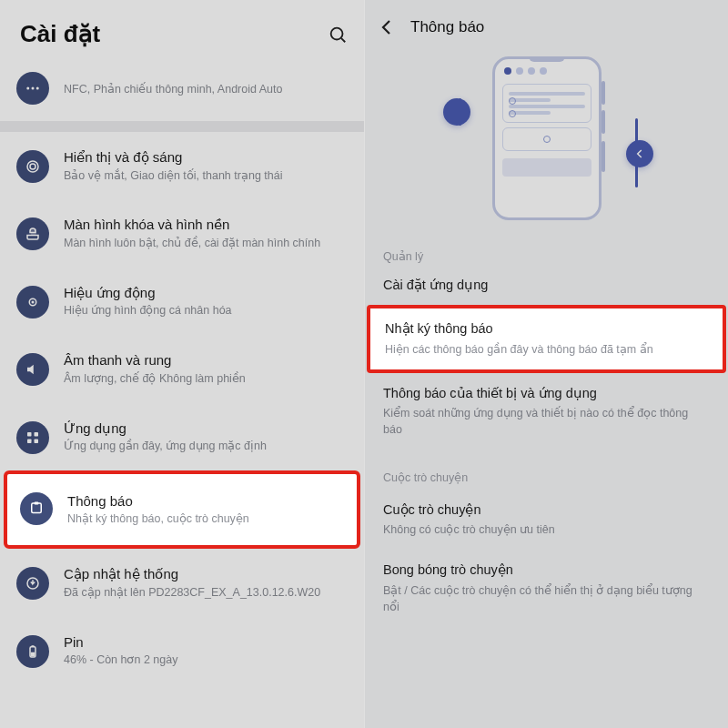 This screenshot has width=728, height=728. I want to click on system-update-row: Cập nhật hệ thốngĐã cập nhật lên PD2283C…, so click(182, 582).